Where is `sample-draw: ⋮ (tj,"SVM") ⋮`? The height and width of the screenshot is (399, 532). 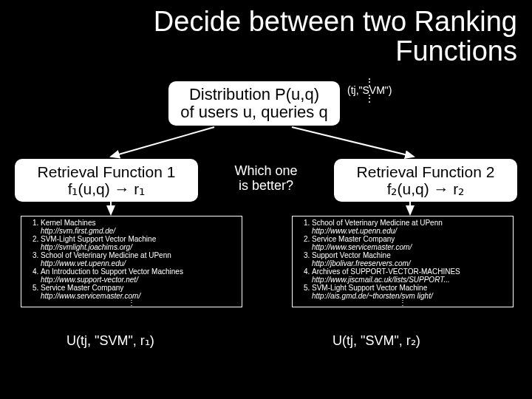 sample-draw: ⋮ (tj,"SVM") ⋮ is located at coordinates (369, 90).